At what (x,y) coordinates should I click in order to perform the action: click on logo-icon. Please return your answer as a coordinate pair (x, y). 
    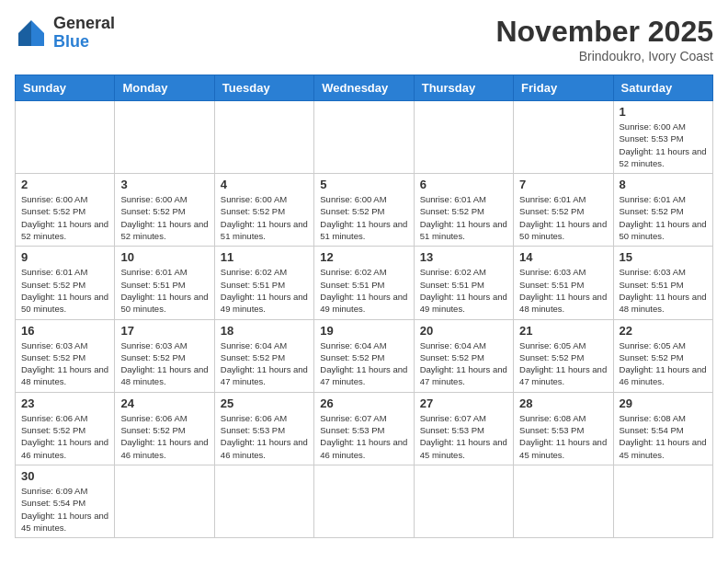
    Looking at the image, I should click on (31, 33).